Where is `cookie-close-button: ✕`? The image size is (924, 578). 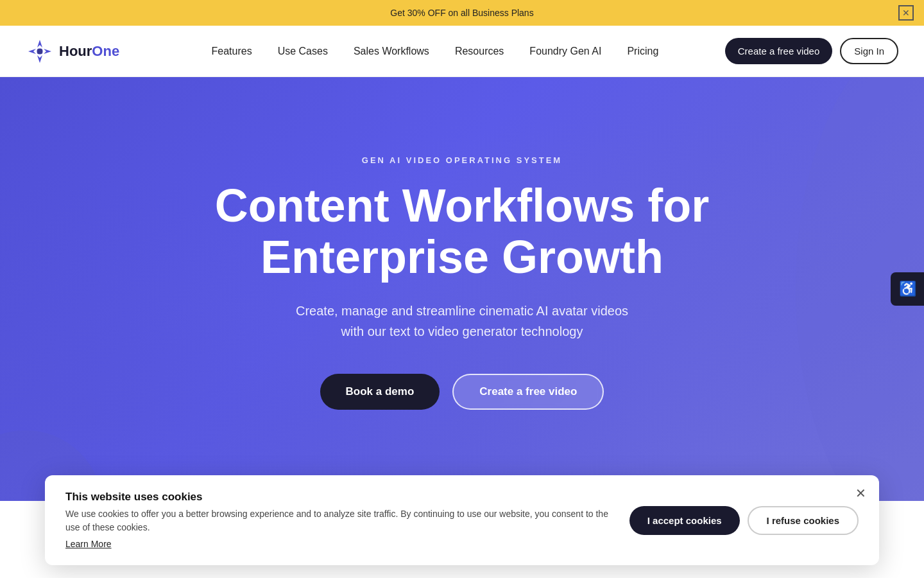
cookie-close-button: ✕ is located at coordinates (861, 493).